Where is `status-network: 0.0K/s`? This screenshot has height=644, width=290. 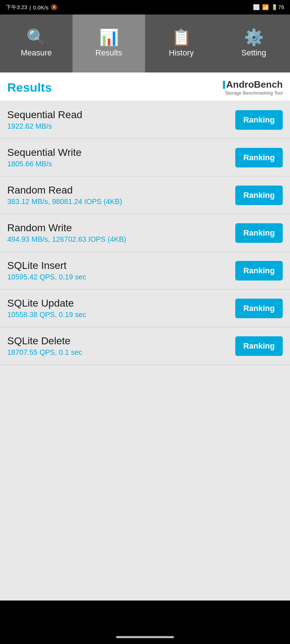
status-network: 0.0K/s is located at coordinates (41, 7).